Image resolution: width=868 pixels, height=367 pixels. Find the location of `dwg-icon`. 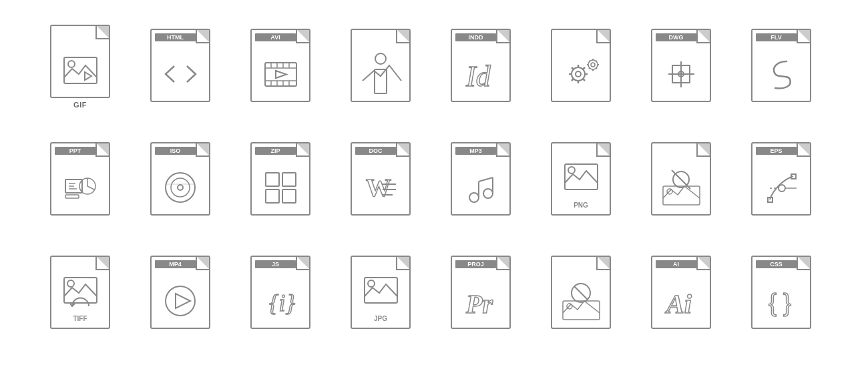

dwg-icon is located at coordinates (681, 75).